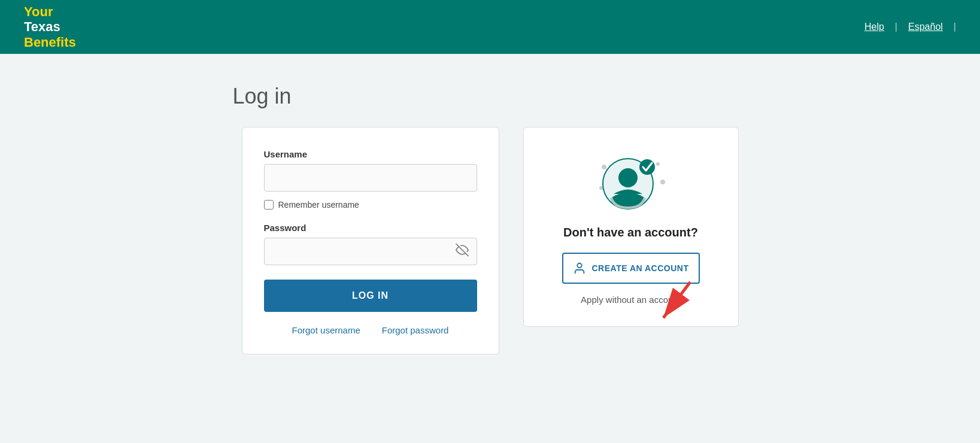 The width and height of the screenshot is (980, 443). Describe the element at coordinates (371, 178) in the screenshot. I see `username-input` at that location.